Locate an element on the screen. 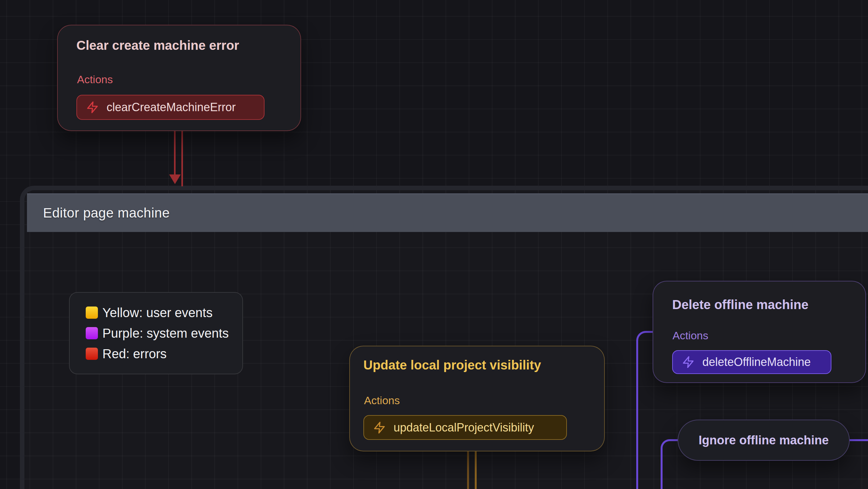 The height and width of the screenshot is (489, 868). state-title: Clear create machine error is located at coordinates (158, 45).